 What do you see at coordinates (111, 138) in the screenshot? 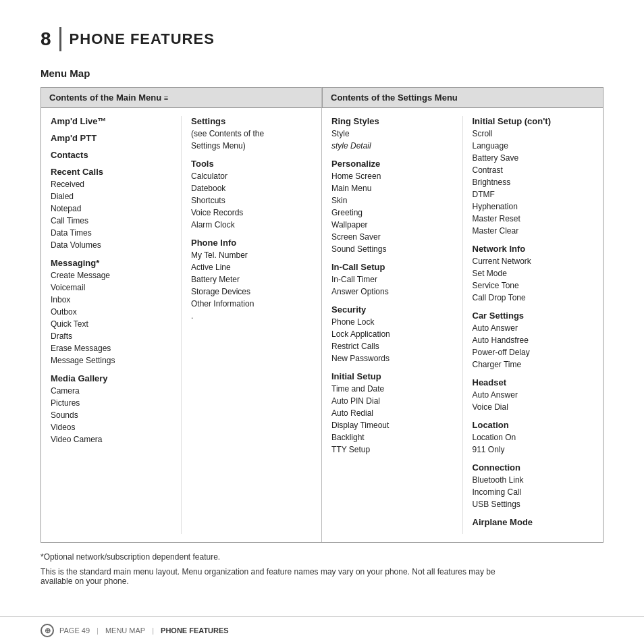
I see `ampd-ptt-title: Amp'd PTT` at bounding box center [111, 138].